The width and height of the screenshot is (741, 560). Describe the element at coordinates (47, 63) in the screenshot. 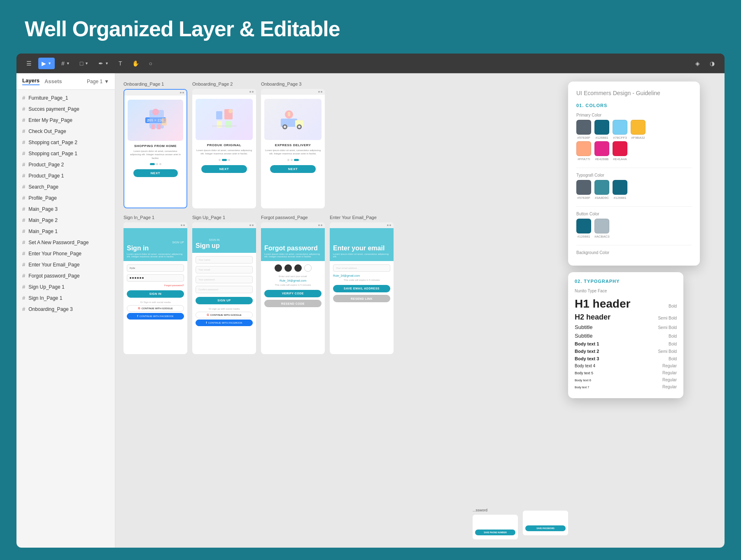

I see `select-tool-button: ▶ ▼` at that location.